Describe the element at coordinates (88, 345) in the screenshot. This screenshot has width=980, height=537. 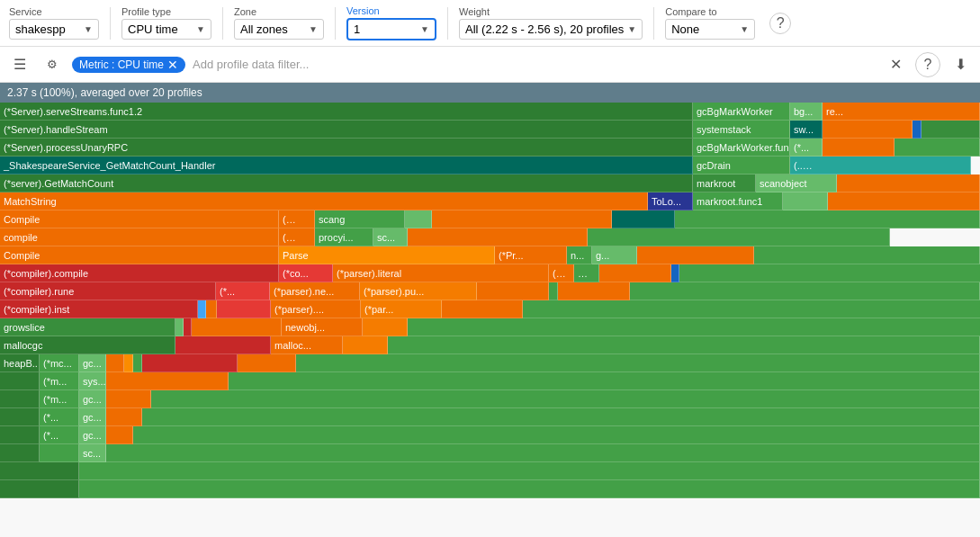
I see `flame-block: mallocgc` at that location.